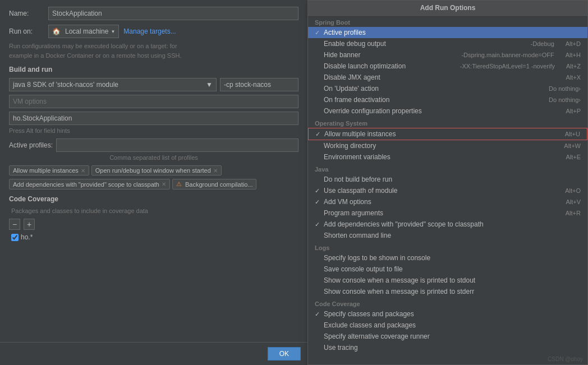 This screenshot has height=365, width=588. Describe the element at coordinates (154, 199) in the screenshot. I see `code-coverage-title: Code Coverage` at that location.